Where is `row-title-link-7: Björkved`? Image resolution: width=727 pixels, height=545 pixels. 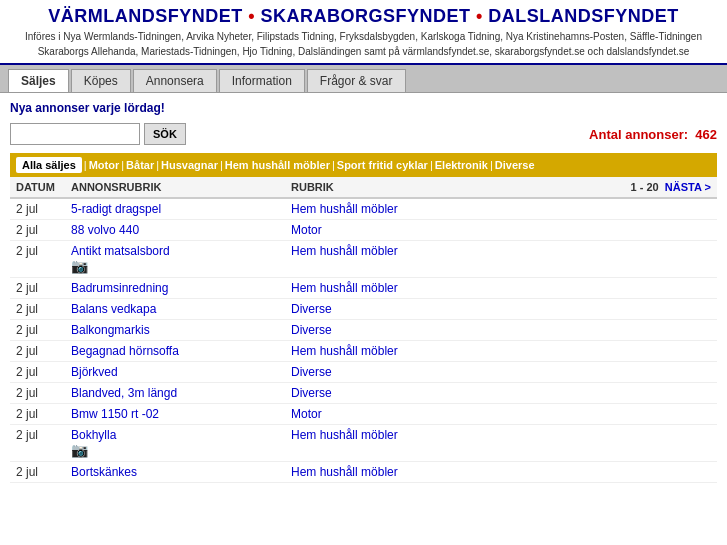 row-title-link-7: Björkved is located at coordinates (94, 372).